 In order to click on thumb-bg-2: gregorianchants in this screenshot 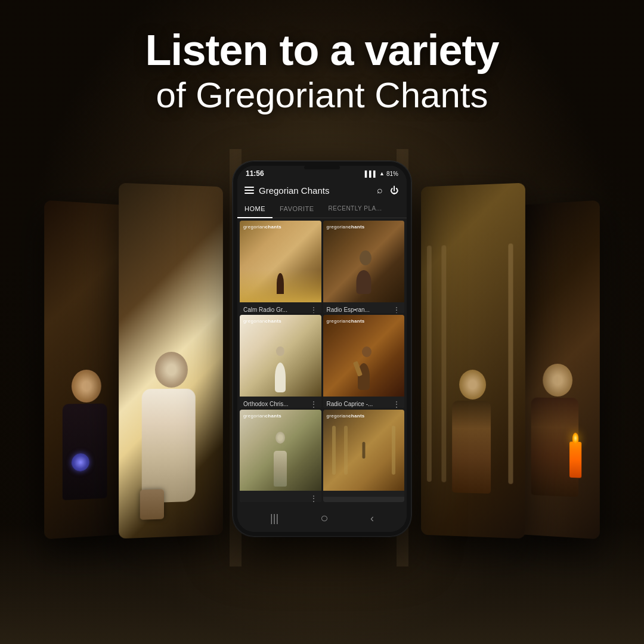, I will do `click(364, 261)`.